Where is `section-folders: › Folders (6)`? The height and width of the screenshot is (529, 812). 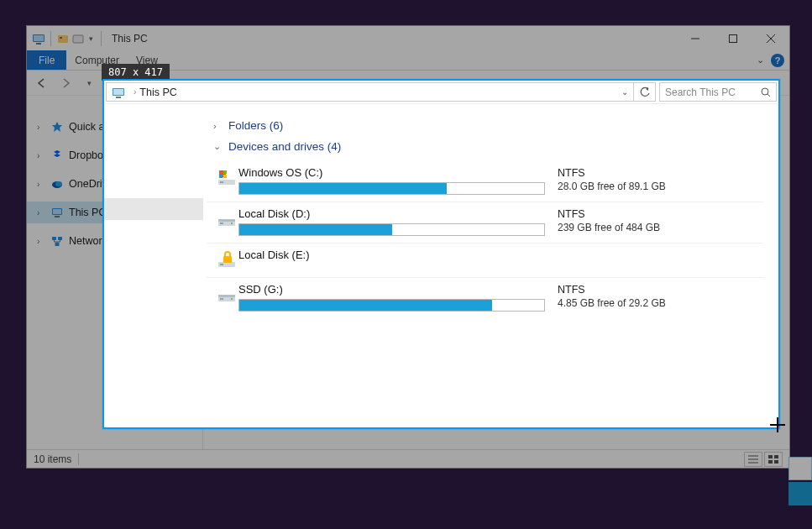 section-folders: › Folders (6) is located at coordinates (489, 126).